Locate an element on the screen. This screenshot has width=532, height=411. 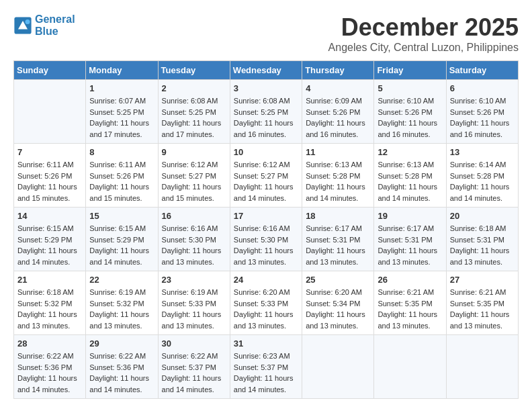
calendar-cell: 27Sunrise: 6:21 AMSunset: 5:35 PMDayligh… is located at coordinates (482, 304).